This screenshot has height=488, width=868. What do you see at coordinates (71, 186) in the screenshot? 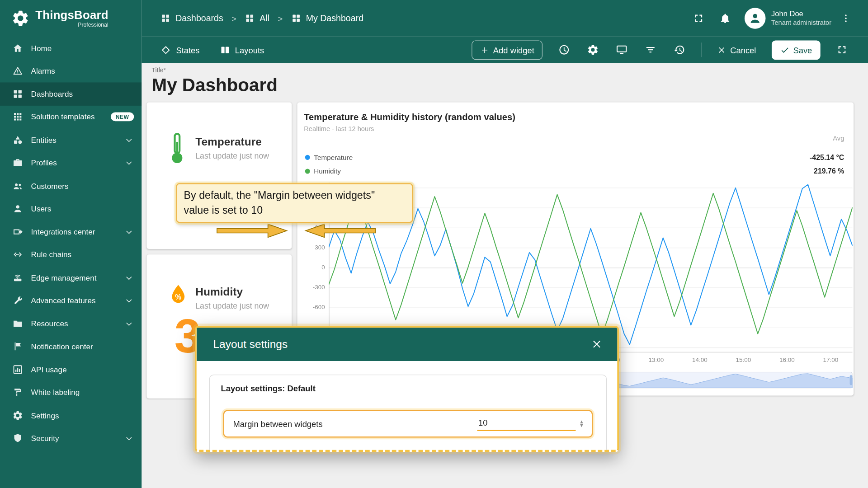
I see `sidebar-item-customers: Customers` at bounding box center [71, 186].